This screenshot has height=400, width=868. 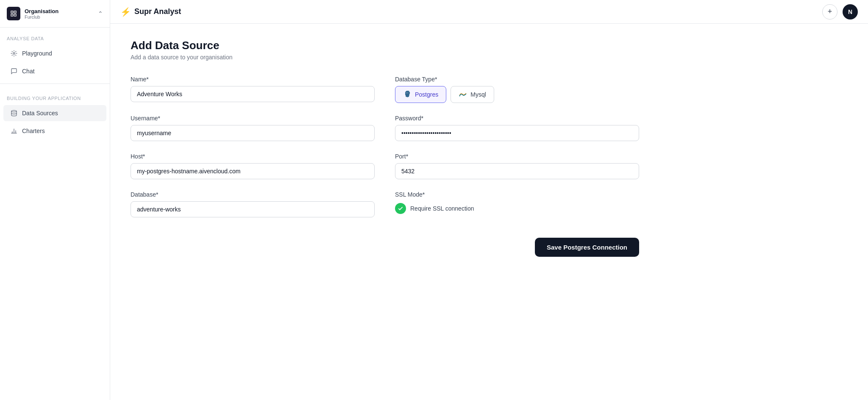 What do you see at coordinates (55, 131) in the screenshot?
I see `sidebar-item-charters: Charters` at bounding box center [55, 131].